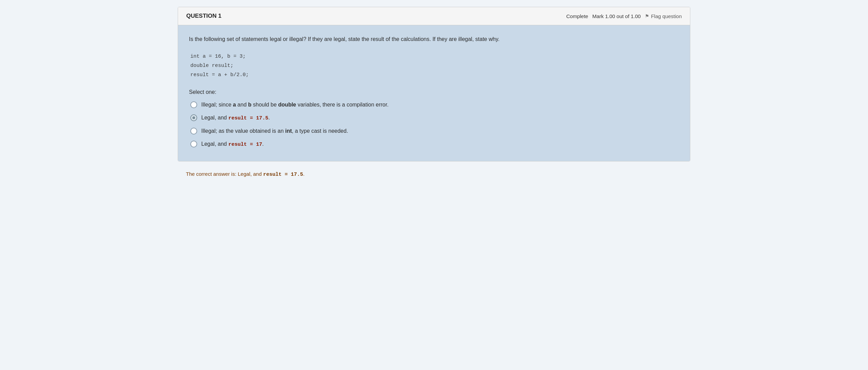 This screenshot has width=868, height=370. Describe the element at coordinates (194, 118) in the screenshot. I see `radio-btn-b` at that location.